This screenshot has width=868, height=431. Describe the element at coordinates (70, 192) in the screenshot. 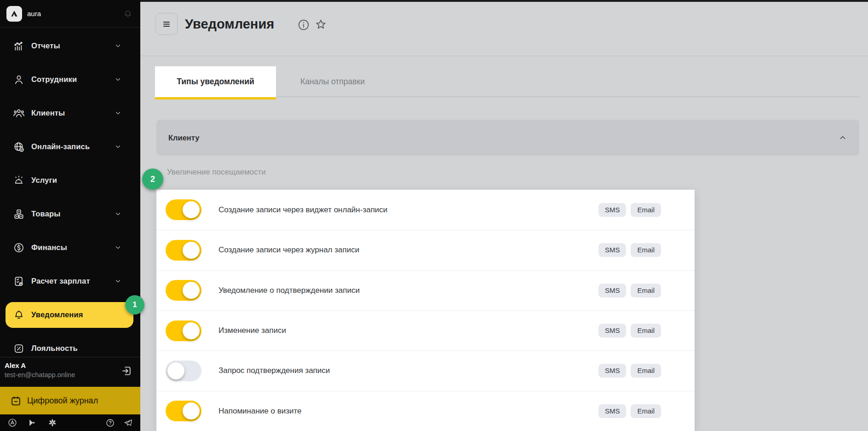

I see `sidebar-nav: Отчеты Сотрудники Клиенты Онлайн-запись …` at that location.